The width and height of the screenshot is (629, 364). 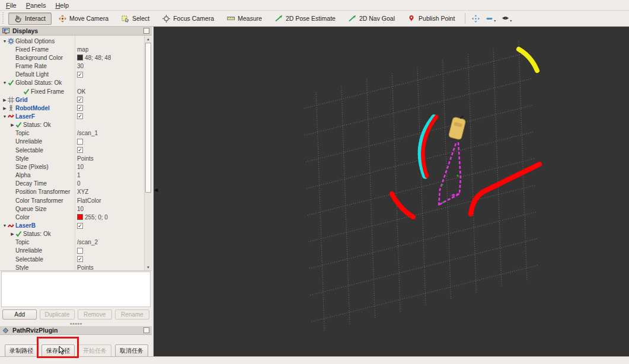 I want to click on move-axis-button, so click(x=475, y=19).